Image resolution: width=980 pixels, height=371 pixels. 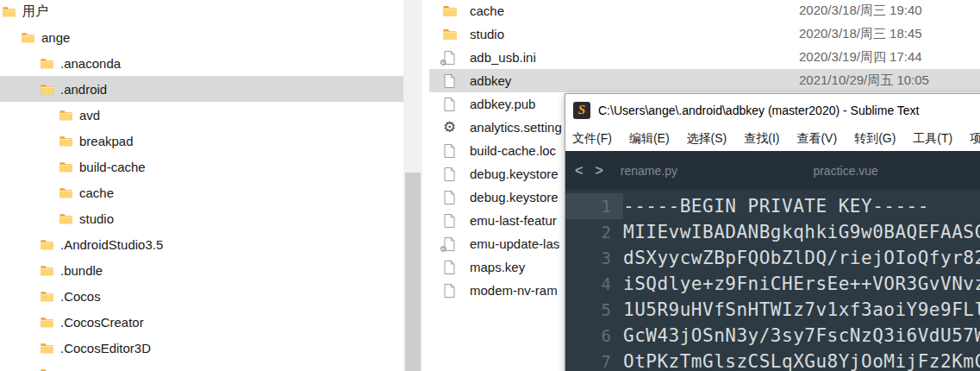 What do you see at coordinates (772, 284) in the screenshot?
I see `code-line: 4 iSQdlye+z9FniCHErsEe++VOR3GvVNvz` at bounding box center [772, 284].